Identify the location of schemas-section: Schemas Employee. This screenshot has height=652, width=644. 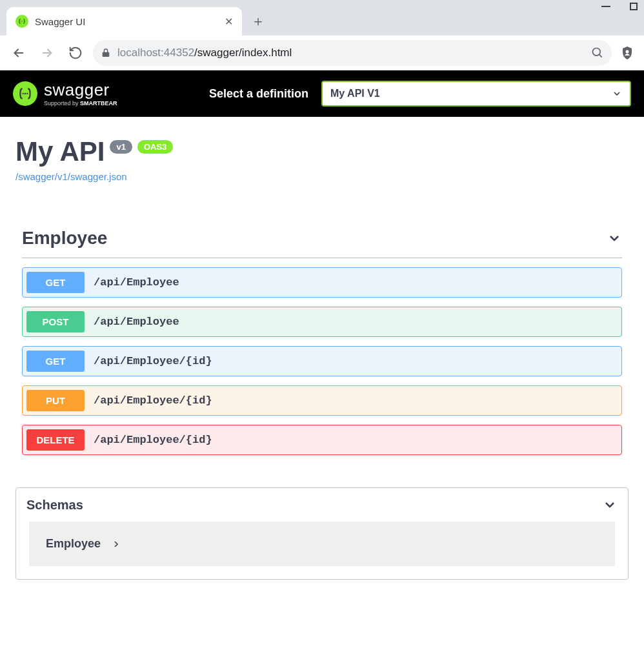
(322, 533).